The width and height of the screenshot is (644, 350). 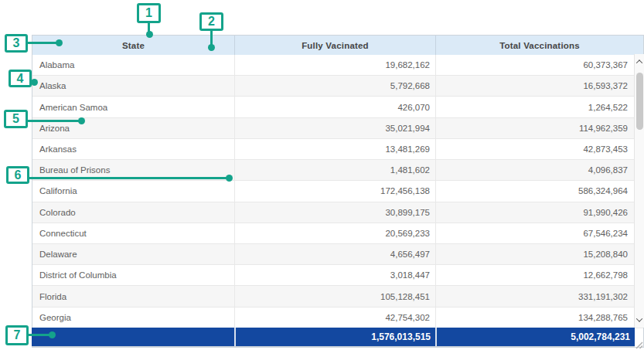 What do you see at coordinates (639, 343) in the screenshot?
I see `resize-grip` at bounding box center [639, 343].